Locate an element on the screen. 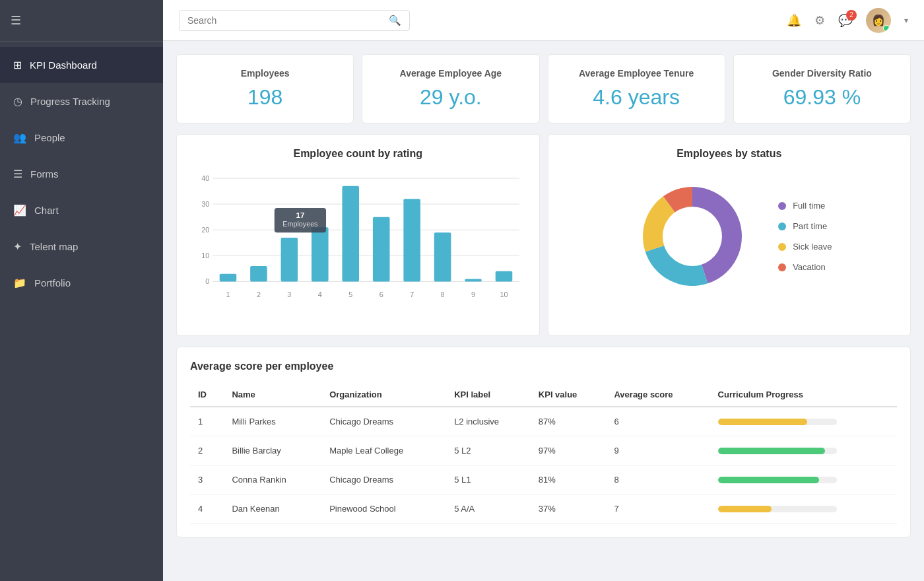 Image resolution: width=924 pixels, height=581 pixels. bar-chart-svg: 0102030401234567891017Employees is located at coordinates (358, 236).